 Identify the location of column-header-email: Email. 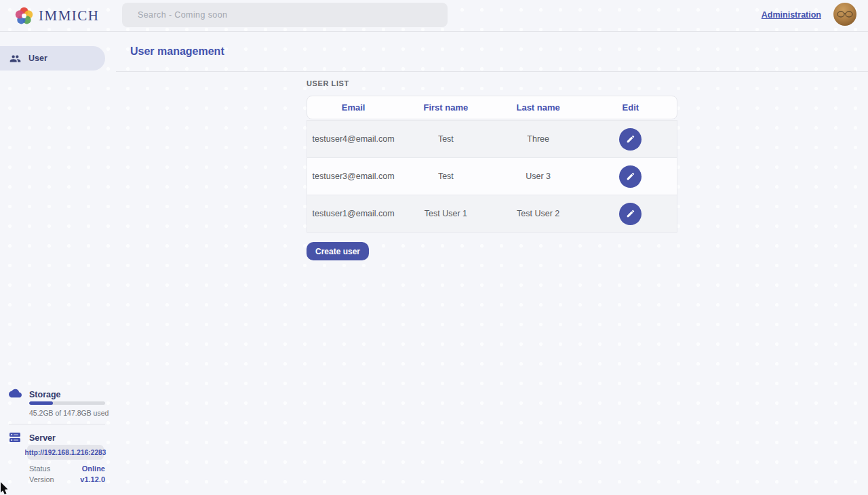
(353, 107).